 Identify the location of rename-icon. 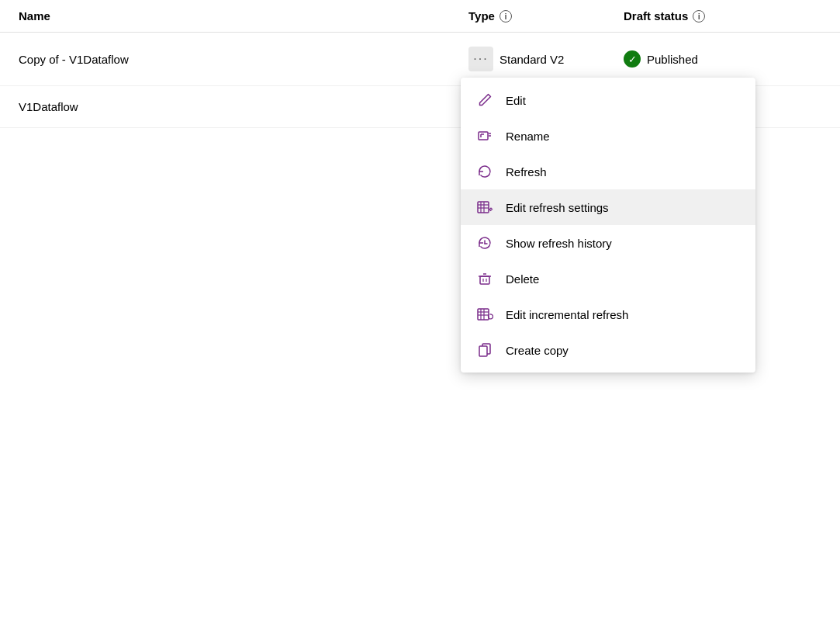
(485, 136).